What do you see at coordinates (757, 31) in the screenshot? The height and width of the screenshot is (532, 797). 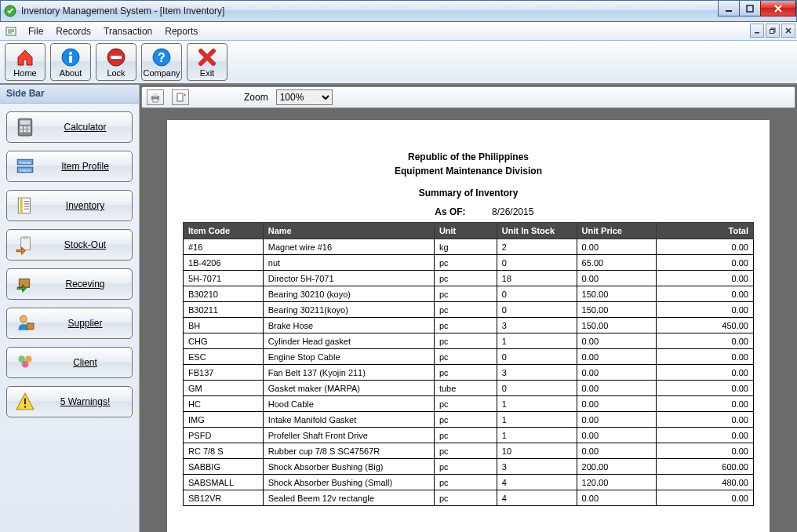 I see `mdi-minimize-button` at bounding box center [757, 31].